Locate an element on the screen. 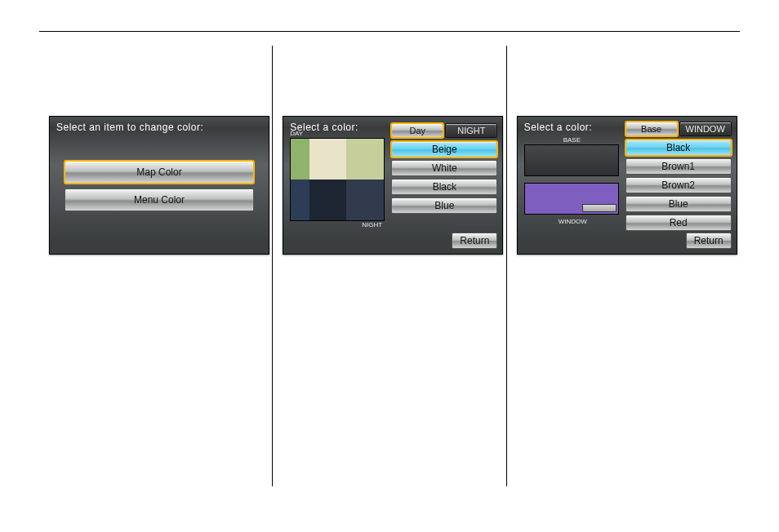 This screenshot has width=779, height=532. tab-night: NIGHT is located at coordinates (471, 131).